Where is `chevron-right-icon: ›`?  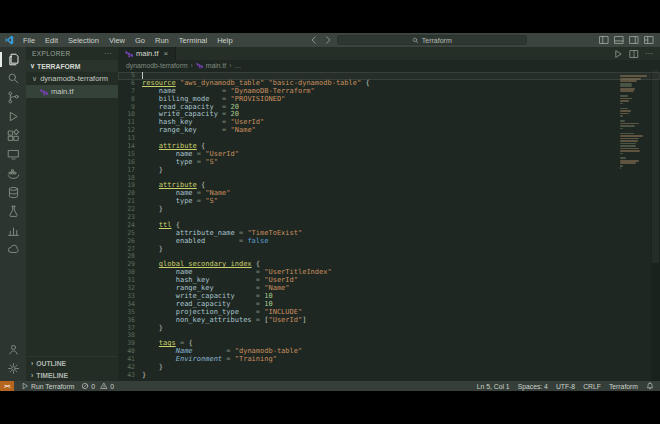 chevron-right-icon: › is located at coordinates (32, 376).